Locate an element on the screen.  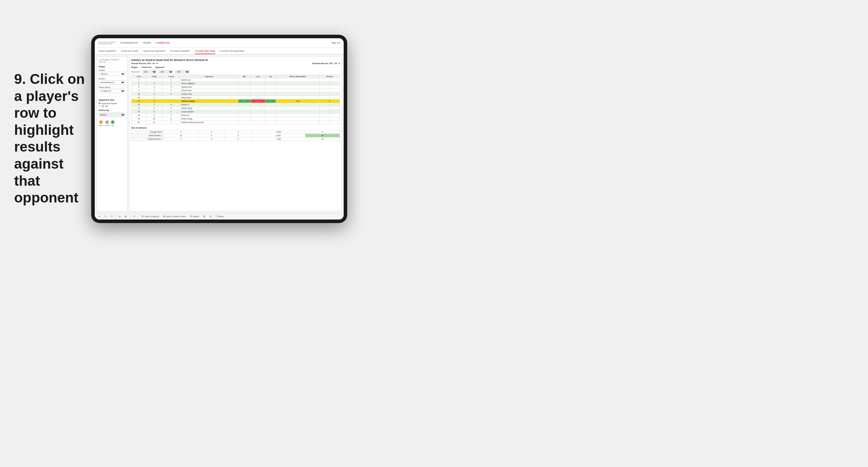
last-updated: Last Updated: 27/03/2024 16:55:38 is located at coordinates (112, 61).